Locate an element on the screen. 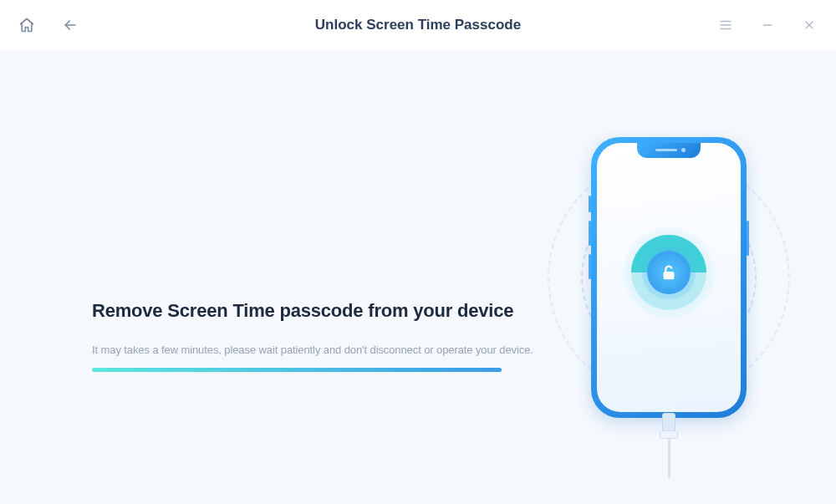 The height and width of the screenshot is (504, 836). home-button is located at coordinates (27, 25).